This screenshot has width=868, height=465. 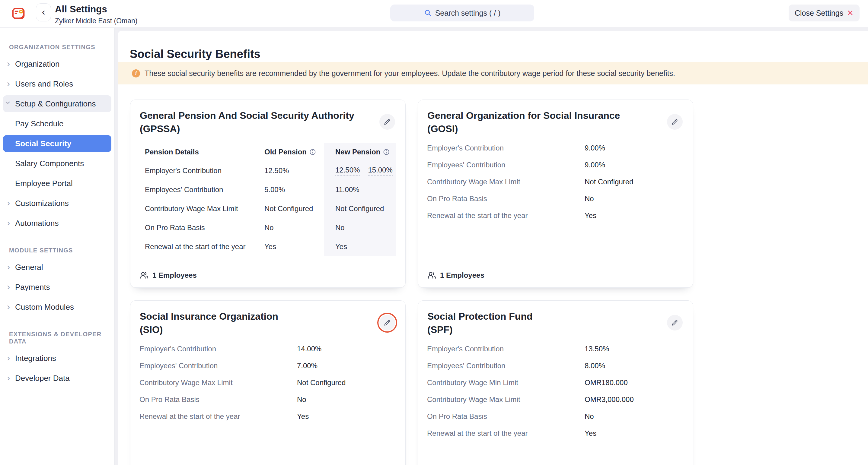 I want to click on list-item: Contributory Wage Max LimitOMR3,000.000, so click(x=555, y=400).